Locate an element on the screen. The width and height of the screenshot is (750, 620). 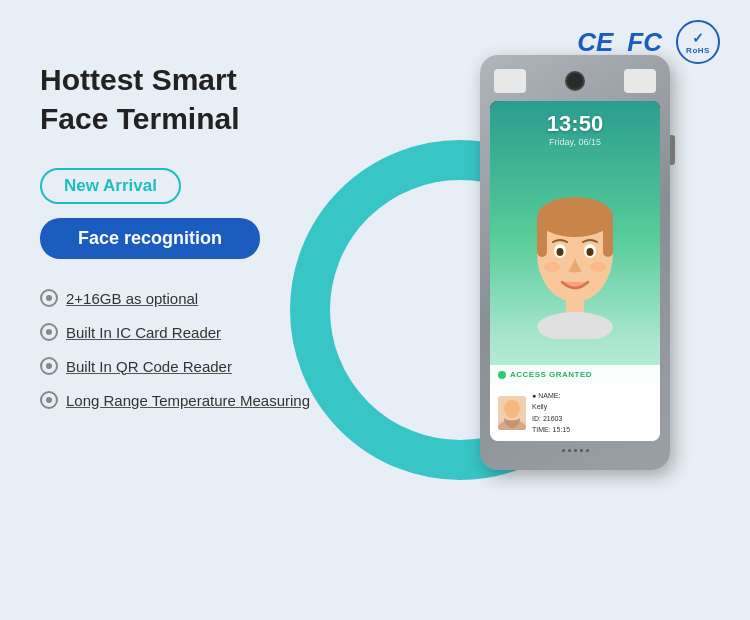
access-dot is located at coordinates (502, 375).